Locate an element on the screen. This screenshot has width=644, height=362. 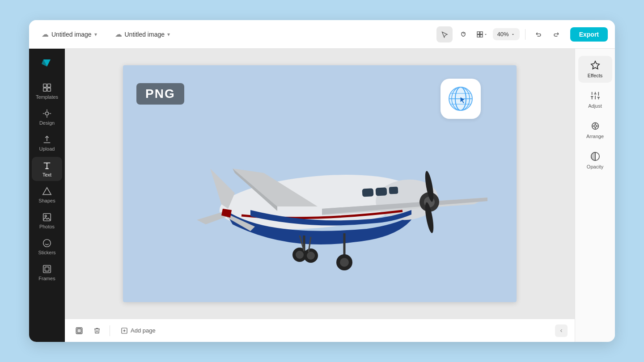
right-panel-effects-label: Effects is located at coordinates (595, 76).